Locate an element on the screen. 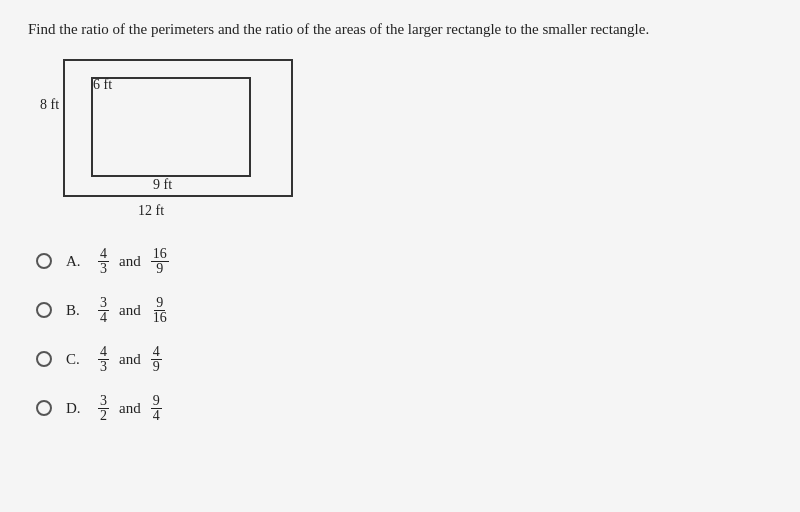 The height and width of the screenshot is (512, 800). option-label-a: A. is located at coordinates (77, 262).